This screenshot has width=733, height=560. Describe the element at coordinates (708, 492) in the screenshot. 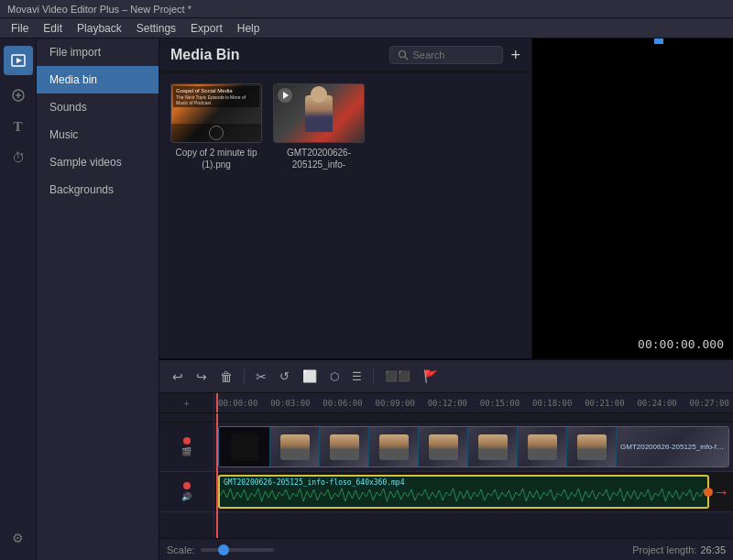

I see `audio-end-marker` at that location.